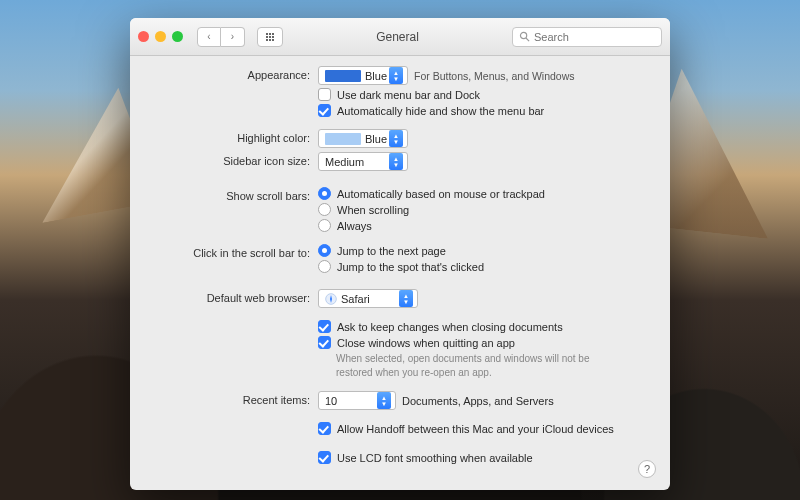 This screenshot has width=800, height=500. Describe the element at coordinates (232, 74) in the screenshot. I see `appearance-label: Appearance:` at that location.